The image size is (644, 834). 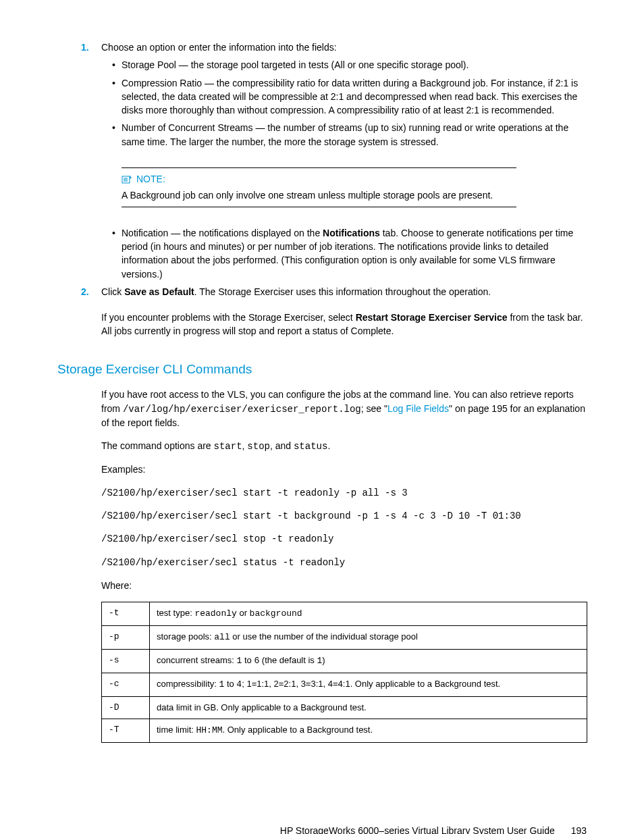 What do you see at coordinates (344, 103) in the screenshot?
I see `options-list: Storage Pool — the storage pool targeted…` at bounding box center [344, 103].